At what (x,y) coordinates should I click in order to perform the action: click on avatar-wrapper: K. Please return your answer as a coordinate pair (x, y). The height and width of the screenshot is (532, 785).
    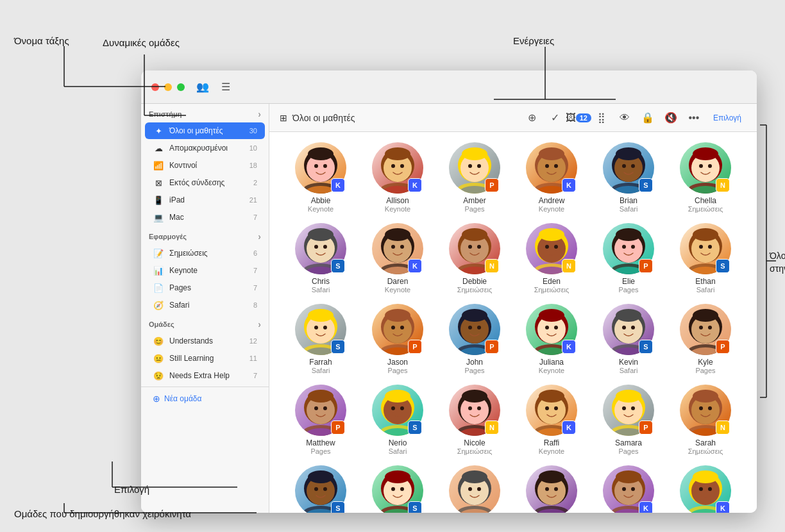
    Looking at the image, I should click on (705, 489).